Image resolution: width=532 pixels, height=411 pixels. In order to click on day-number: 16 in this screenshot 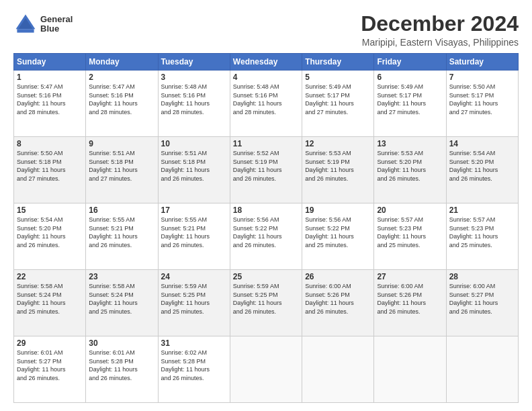, I will do `click(122, 210)`.